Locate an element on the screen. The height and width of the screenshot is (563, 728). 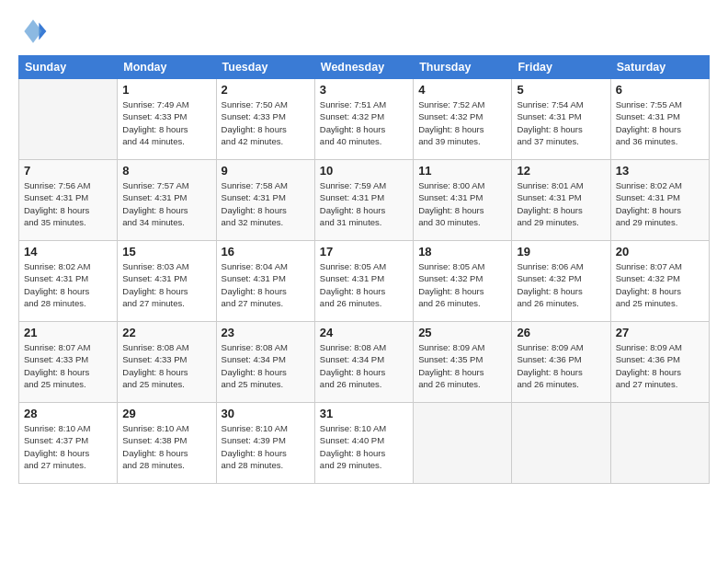
day-cell: 14Sunrise: 8:02 AM Sunset: 4:31 PM Dayli… is located at coordinates (68, 282).